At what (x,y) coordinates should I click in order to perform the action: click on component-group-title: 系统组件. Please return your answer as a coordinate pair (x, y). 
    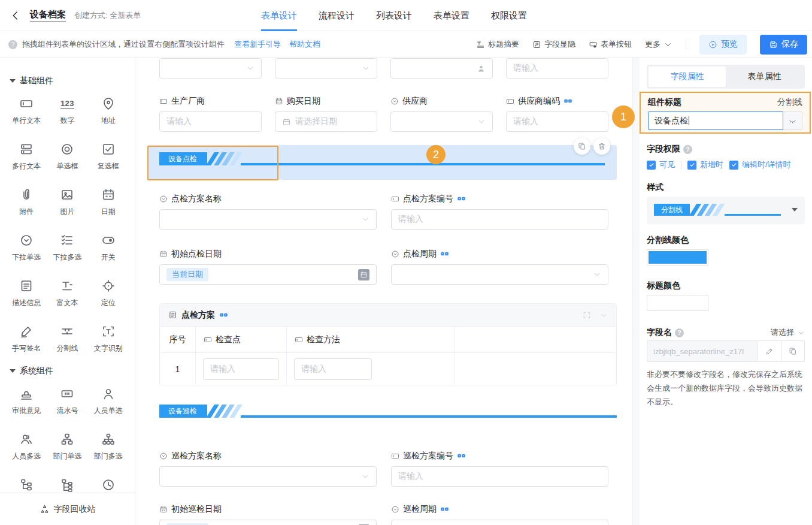
    Looking at the image, I should click on (67, 371).